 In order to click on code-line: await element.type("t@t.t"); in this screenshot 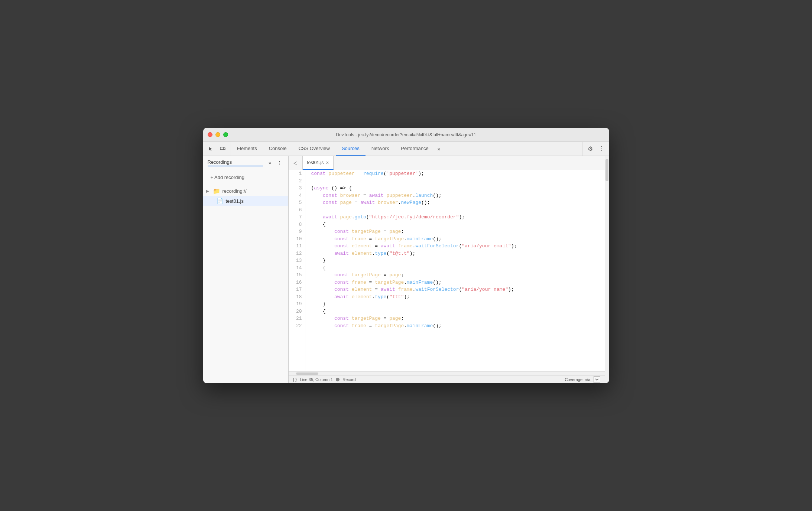, I will do `click(451, 254)`.